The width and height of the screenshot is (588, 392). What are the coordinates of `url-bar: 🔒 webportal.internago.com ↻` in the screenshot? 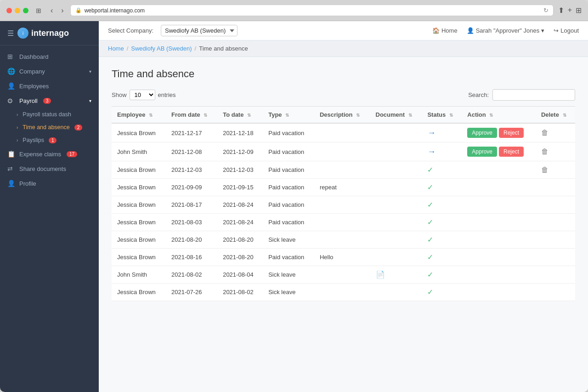 It's located at (312, 10).